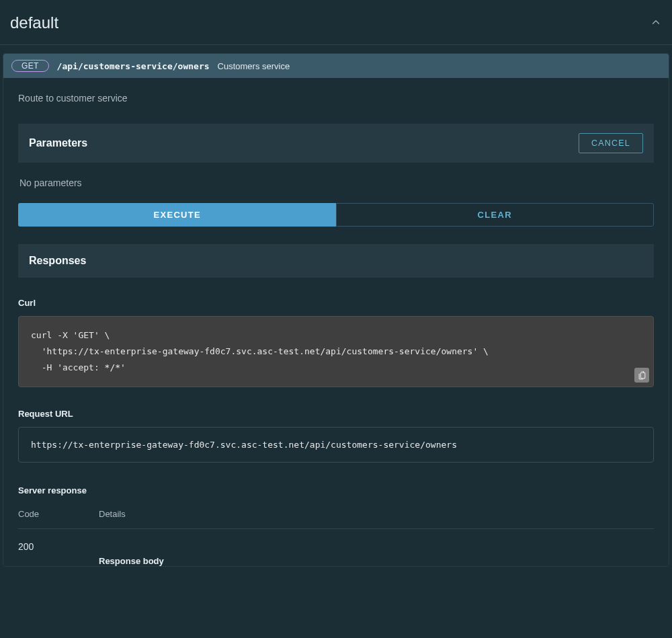 This screenshot has width=672, height=638. I want to click on no-parameters-text: No parameters, so click(336, 183).